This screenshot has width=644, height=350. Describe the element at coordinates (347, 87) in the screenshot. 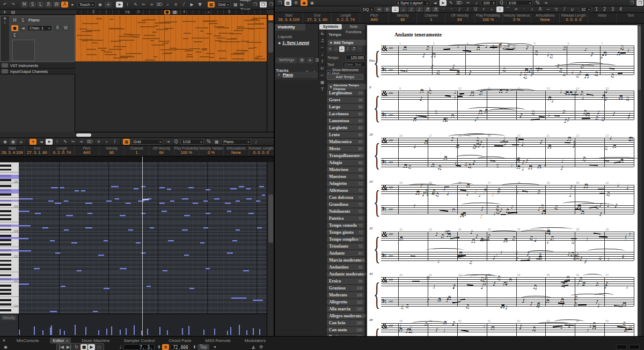

I see `absolute-tempo-header: ▾Absolute Tempo Change` at that location.